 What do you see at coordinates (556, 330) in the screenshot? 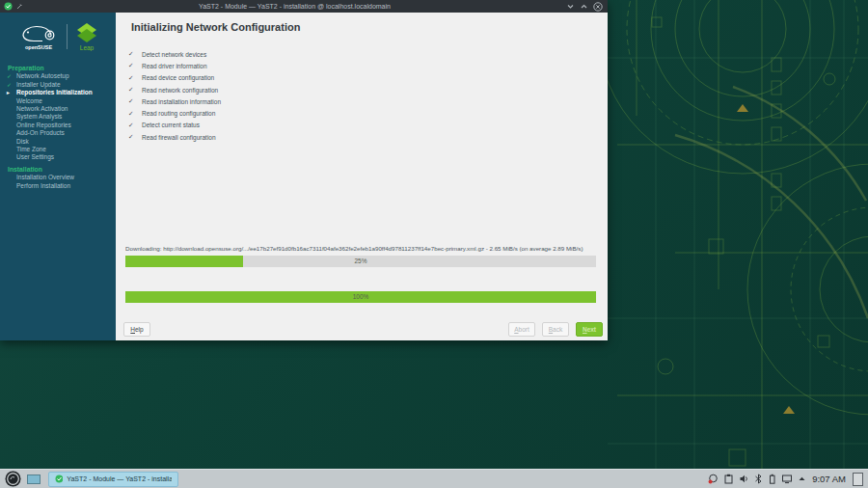
I see `back-button: Back` at bounding box center [556, 330].